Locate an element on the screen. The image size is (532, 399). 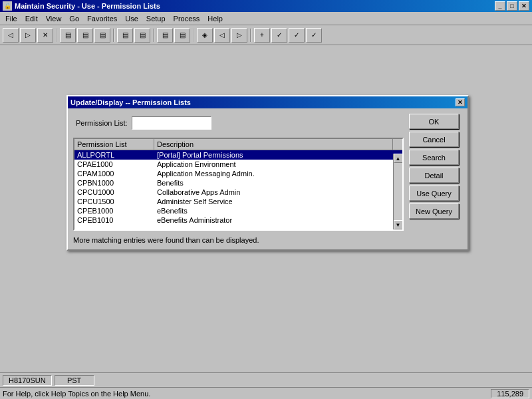
new-query-button: New Query is located at coordinates (434, 211).